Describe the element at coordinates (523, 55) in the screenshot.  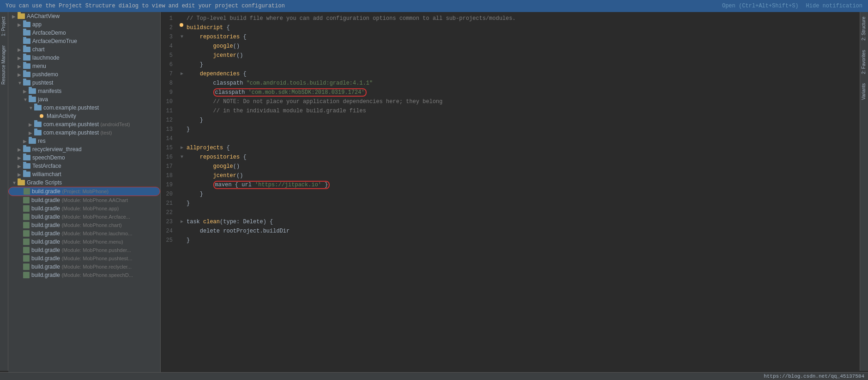
I see `line-code: jcenter()` at that location.